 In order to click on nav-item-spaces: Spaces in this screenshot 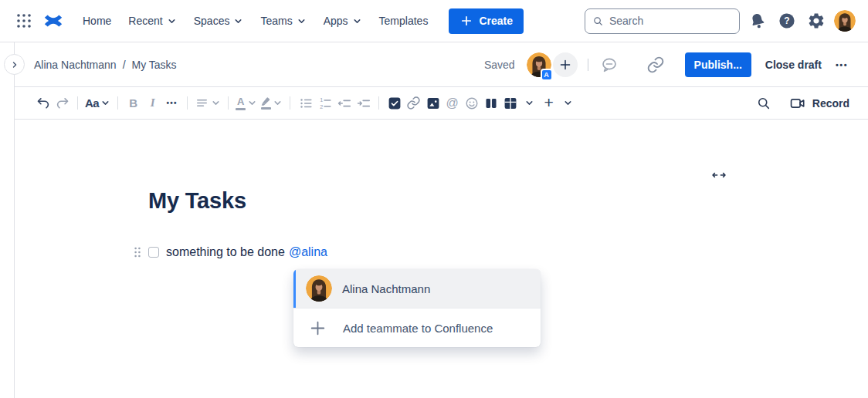, I will do `click(219, 21)`.